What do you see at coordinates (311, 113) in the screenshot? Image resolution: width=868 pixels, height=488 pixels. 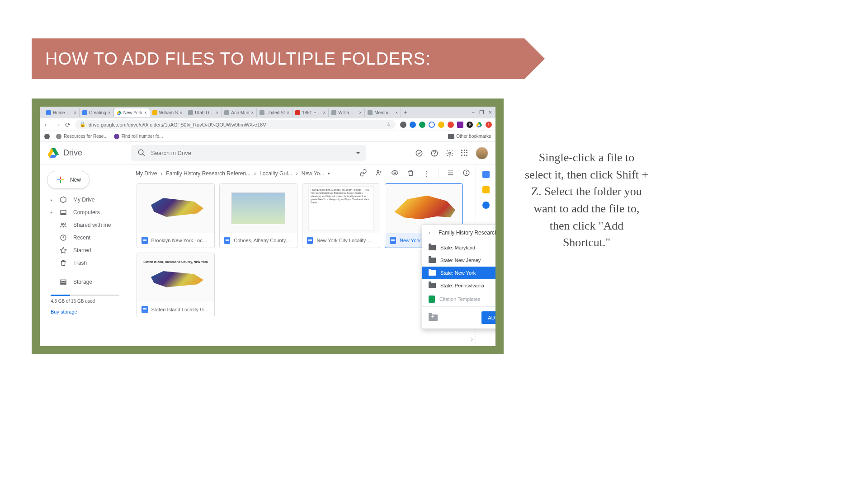 I see `browser-tab: 1861 Eng×` at bounding box center [311, 113].